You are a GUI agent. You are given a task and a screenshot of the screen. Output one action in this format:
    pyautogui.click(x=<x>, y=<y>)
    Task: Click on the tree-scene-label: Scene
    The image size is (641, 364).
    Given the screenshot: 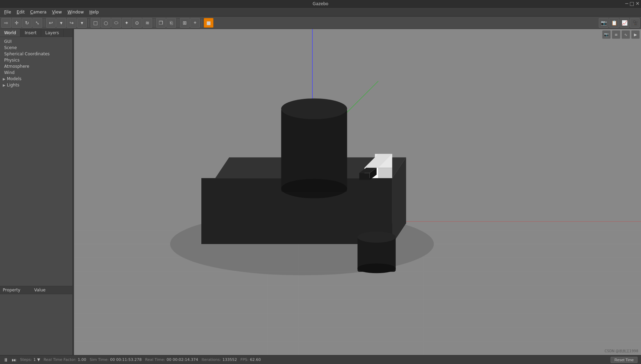 What is the action you would take?
    pyautogui.click(x=10, y=48)
    